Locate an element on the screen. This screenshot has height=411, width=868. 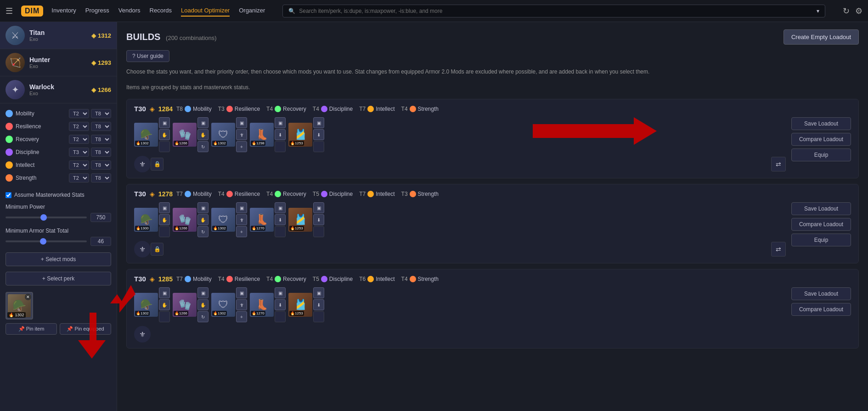
build2-intellect-icon is located at coordinates (371, 194).